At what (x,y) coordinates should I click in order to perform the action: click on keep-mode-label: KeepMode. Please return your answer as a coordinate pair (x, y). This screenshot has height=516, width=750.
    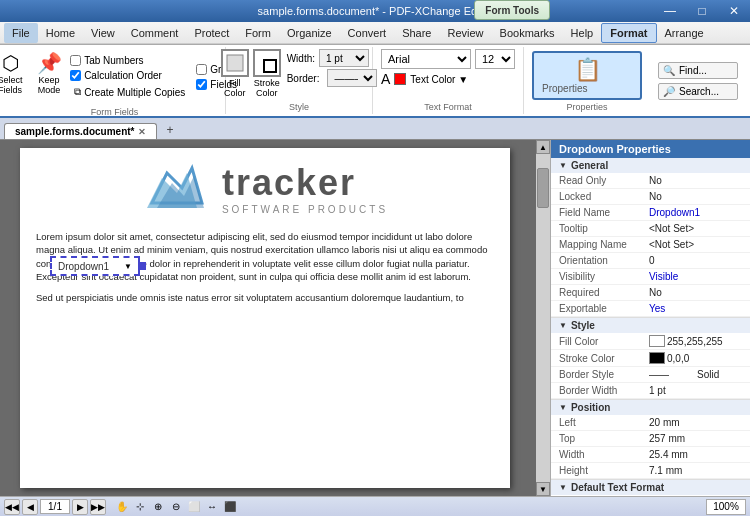
    Looking at the image, I should click on (50, 85).